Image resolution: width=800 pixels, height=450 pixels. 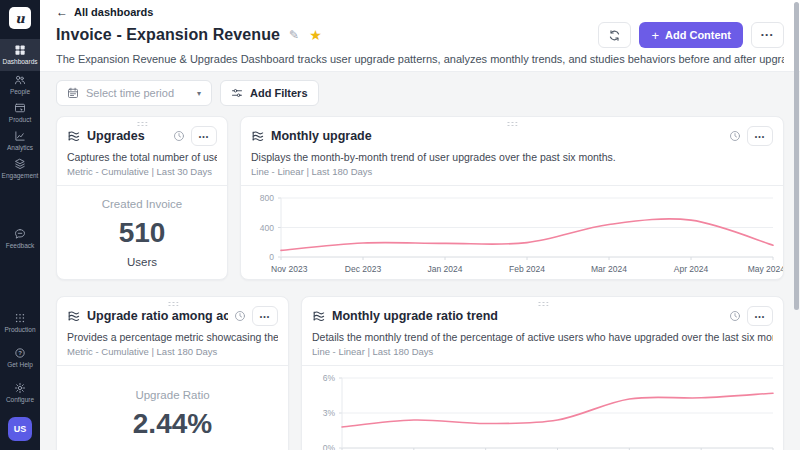 What do you see at coordinates (158, 316) in the screenshot?
I see `card-title: Upgrade ratio among active use...` at bounding box center [158, 316].